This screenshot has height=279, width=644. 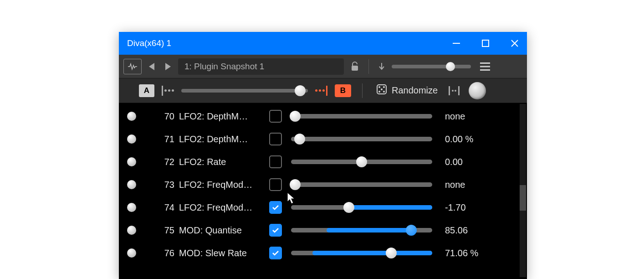 I want to click on copy-to-b-icon, so click(x=168, y=91).